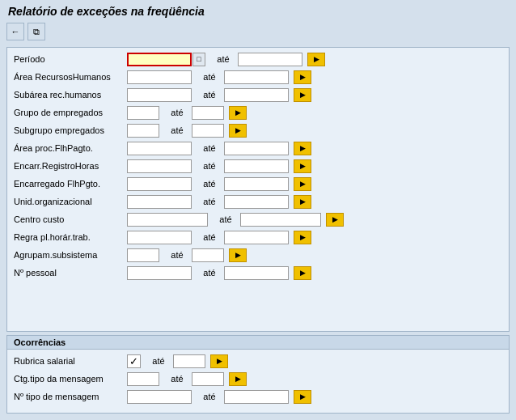  Describe the element at coordinates (302, 167) in the screenshot. I see `encarr-reg-nav-btn` at that location.